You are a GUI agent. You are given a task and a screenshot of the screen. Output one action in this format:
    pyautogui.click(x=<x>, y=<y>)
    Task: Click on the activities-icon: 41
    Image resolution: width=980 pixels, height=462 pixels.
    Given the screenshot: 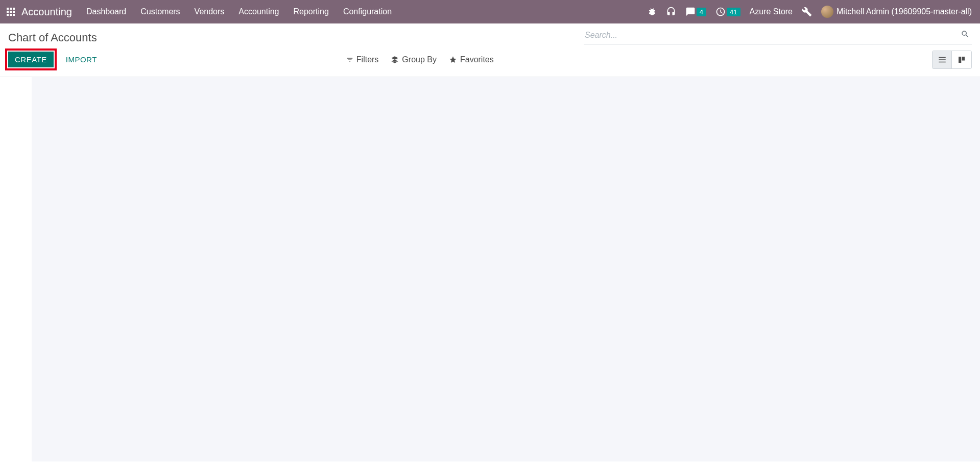 What is the action you would take?
    pyautogui.click(x=728, y=12)
    